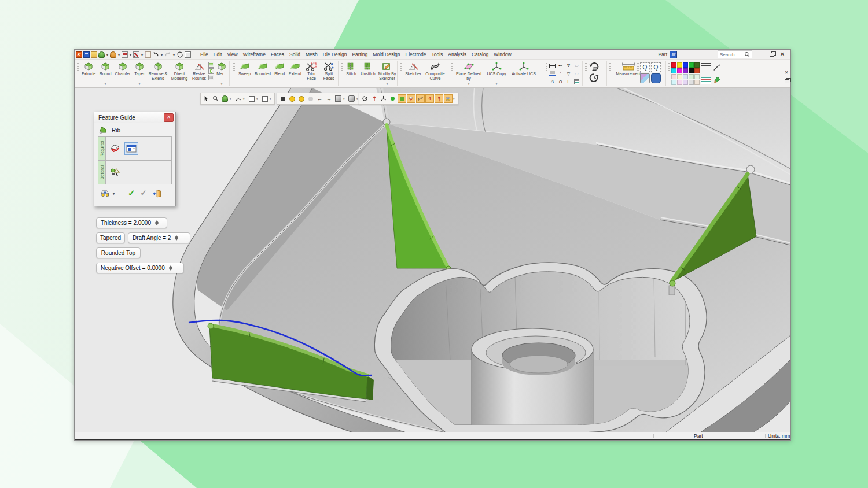  What do you see at coordinates (169, 118) in the screenshot?
I see `dialog-close-button: ✕` at bounding box center [169, 118].